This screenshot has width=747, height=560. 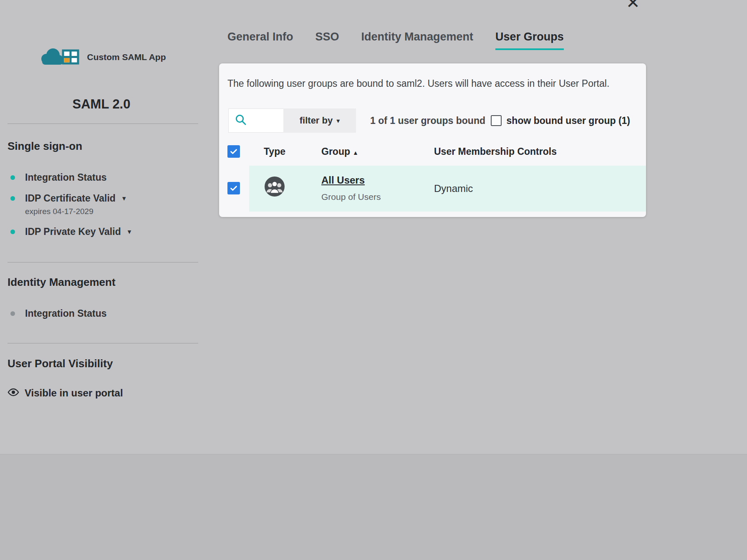 What do you see at coordinates (68, 199) in the screenshot?
I see `idp-certificate-status: IDP Certificate Valid ▾` at bounding box center [68, 199].